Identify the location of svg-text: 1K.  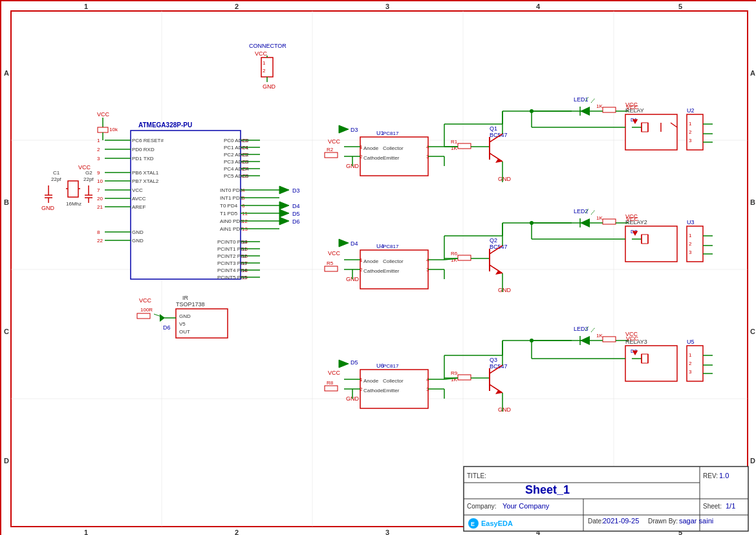
(599, 218).